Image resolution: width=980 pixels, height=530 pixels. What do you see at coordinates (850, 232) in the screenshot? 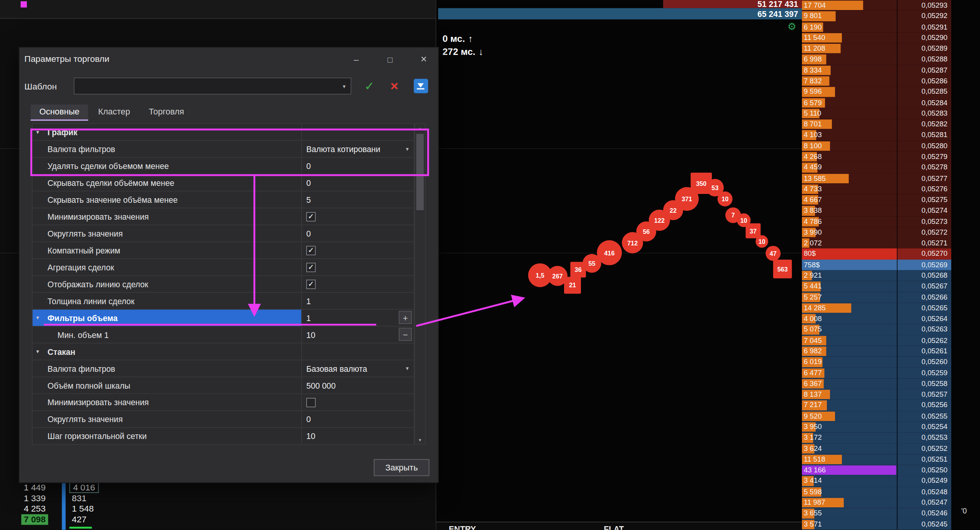
I see `dom-volume-cell: 3 990` at bounding box center [850, 232].